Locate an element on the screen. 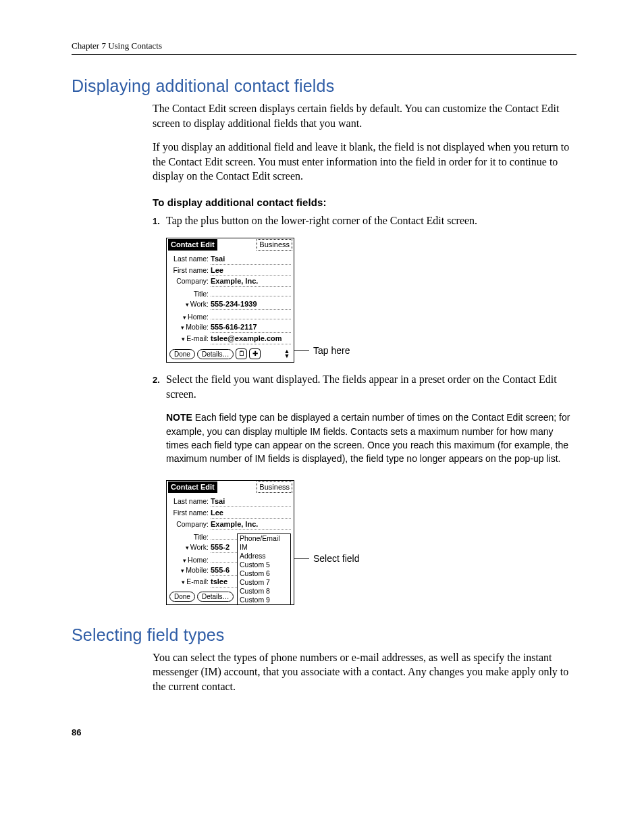 The width and height of the screenshot is (644, 834). note-icon: 🗒 is located at coordinates (242, 354).